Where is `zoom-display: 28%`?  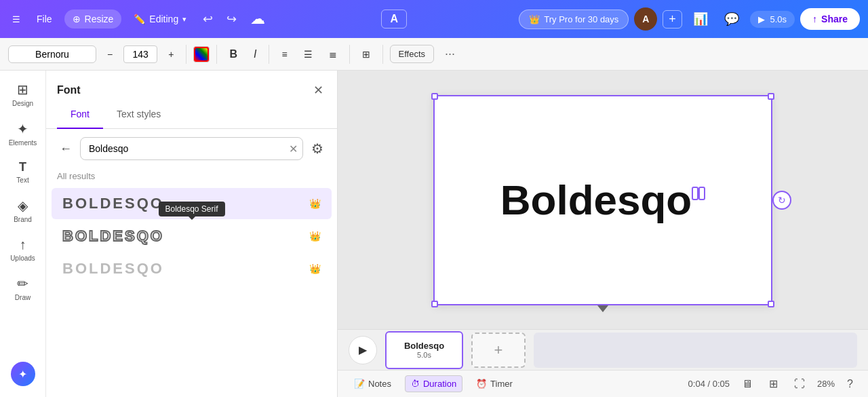
zoom-display: 28% is located at coordinates (826, 384).